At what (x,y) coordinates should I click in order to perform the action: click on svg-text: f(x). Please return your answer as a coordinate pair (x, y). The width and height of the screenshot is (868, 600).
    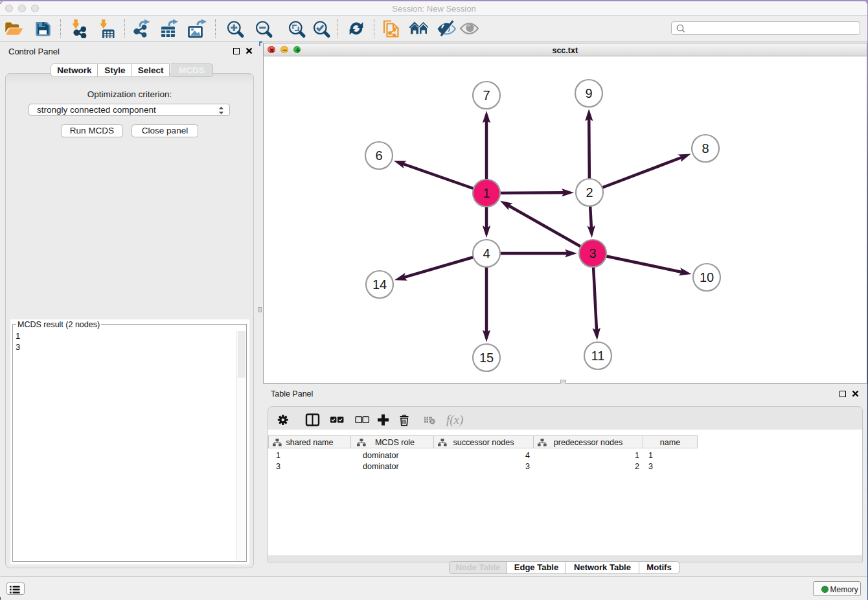
    Looking at the image, I should click on (455, 420).